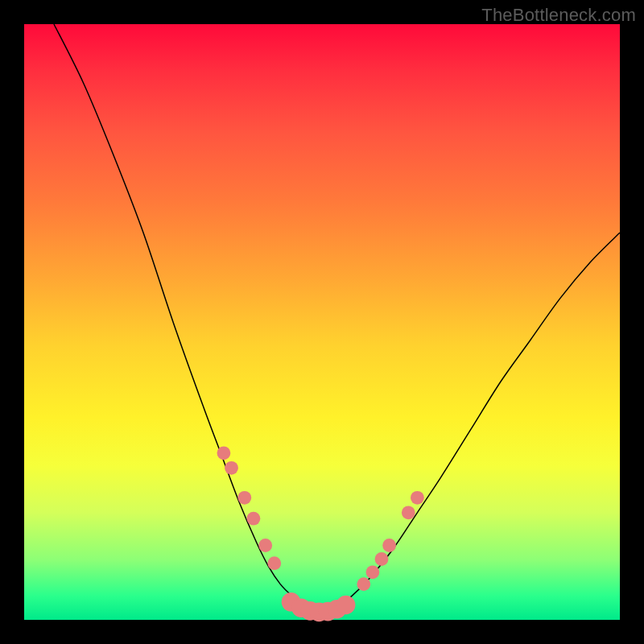 This screenshot has width=644, height=644. What do you see at coordinates (320, 534) in the screenshot?
I see `curve-markers` at bounding box center [320, 534].